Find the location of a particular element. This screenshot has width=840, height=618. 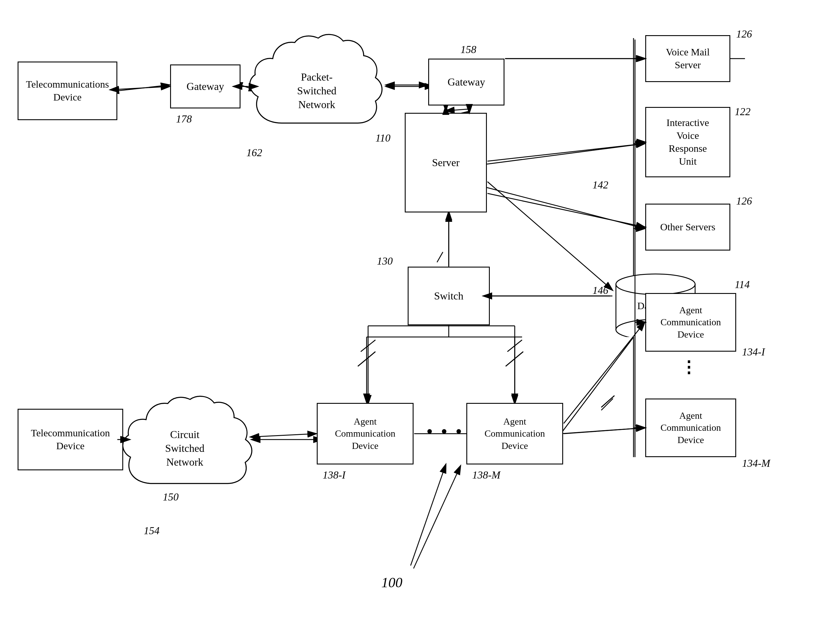

telecom-device2-box: TelecommunicationDevice is located at coordinates (70, 440).